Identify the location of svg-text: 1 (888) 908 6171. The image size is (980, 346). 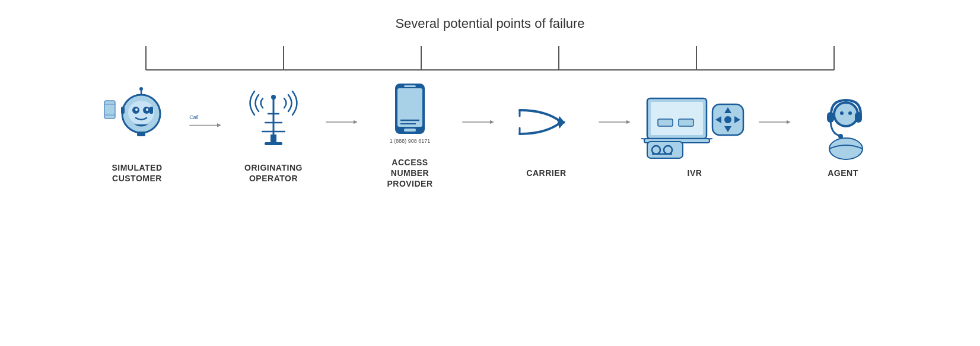
(411, 141).